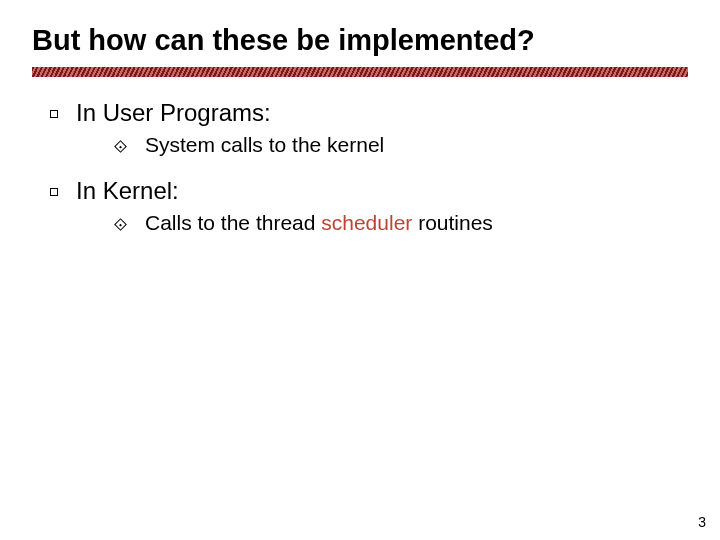  I want to click on list-item: Calls to the thread scheduler routines, so click(402, 223).